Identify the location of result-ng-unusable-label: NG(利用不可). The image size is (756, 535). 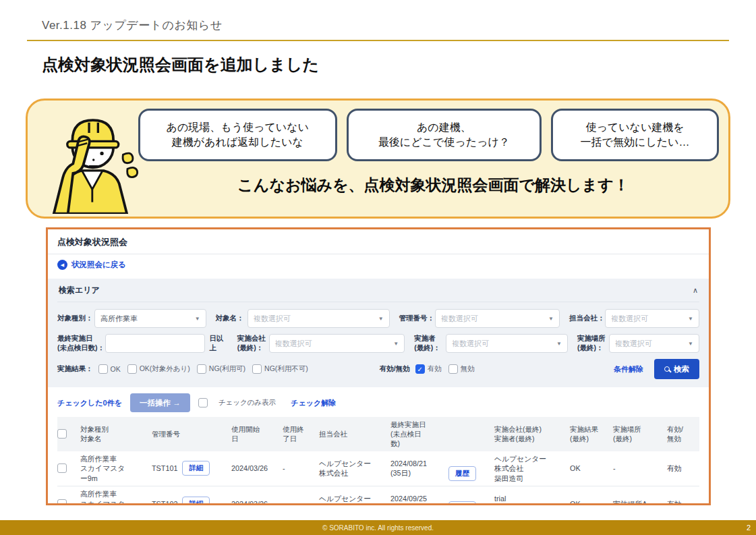
(286, 369).